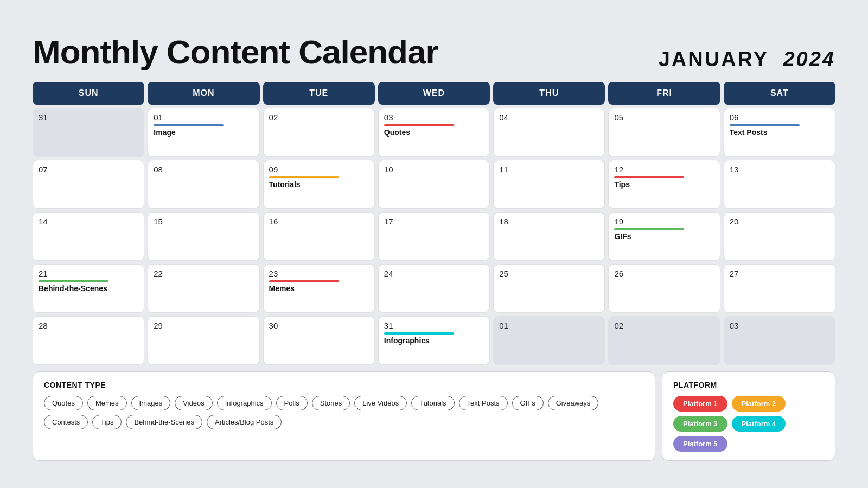  What do you see at coordinates (63, 403) in the screenshot?
I see `content-type-tag: Quotes` at bounding box center [63, 403].